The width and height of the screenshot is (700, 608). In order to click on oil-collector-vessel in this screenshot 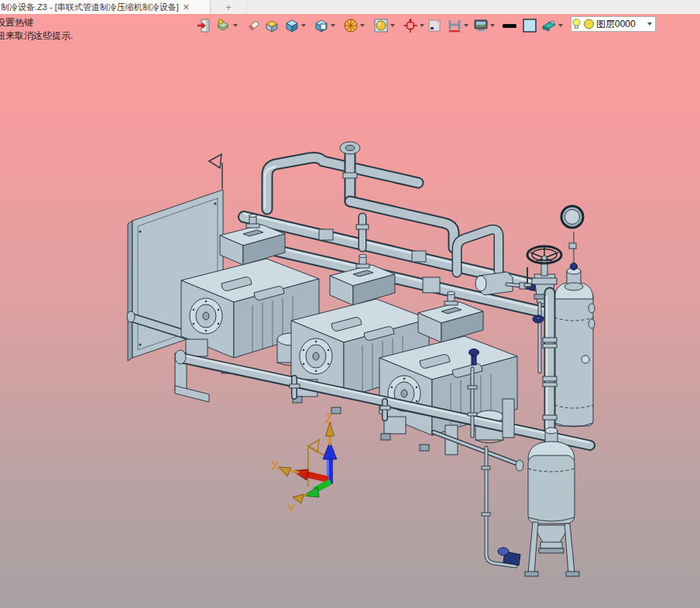, I will do `click(539, 502)`.